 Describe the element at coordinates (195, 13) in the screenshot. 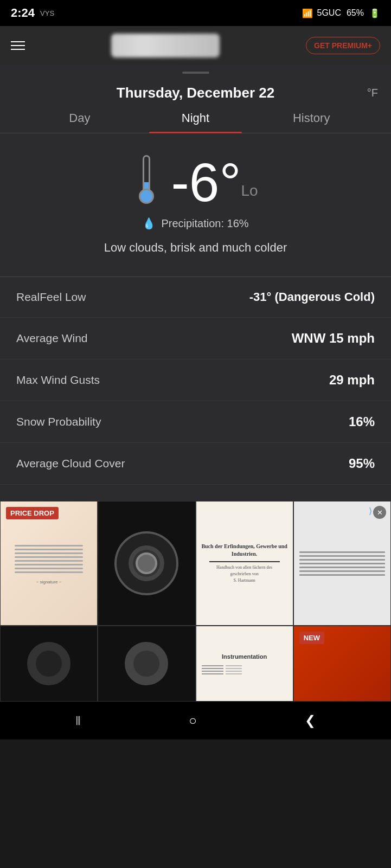

I see `status-bar: 2:24 VYS 📶 5GUC 65% 🔋` at that location.